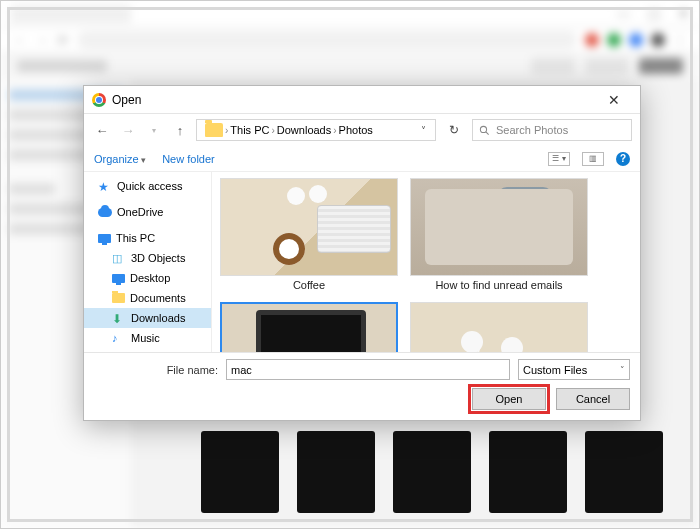 This screenshot has height=529, width=700. Describe the element at coordinates (119, 258) in the screenshot. I see `cube-icon: ◫` at that location.